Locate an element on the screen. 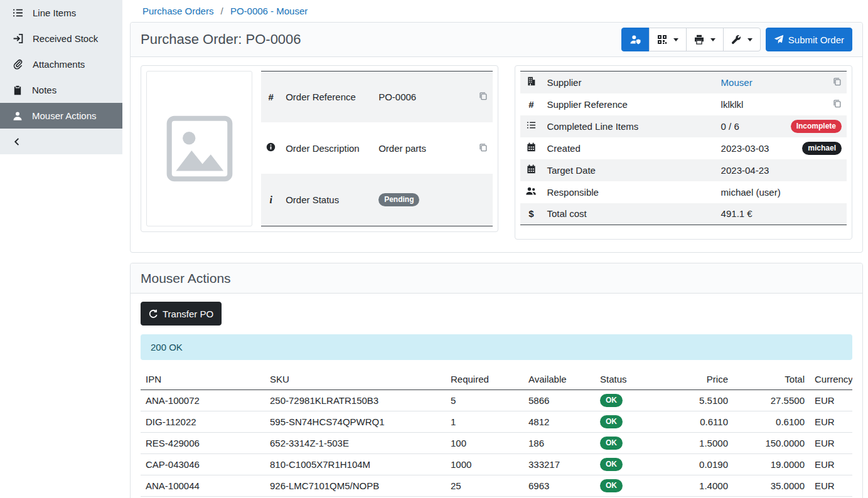  paper-plane-icon is located at coordinates (779, 40).